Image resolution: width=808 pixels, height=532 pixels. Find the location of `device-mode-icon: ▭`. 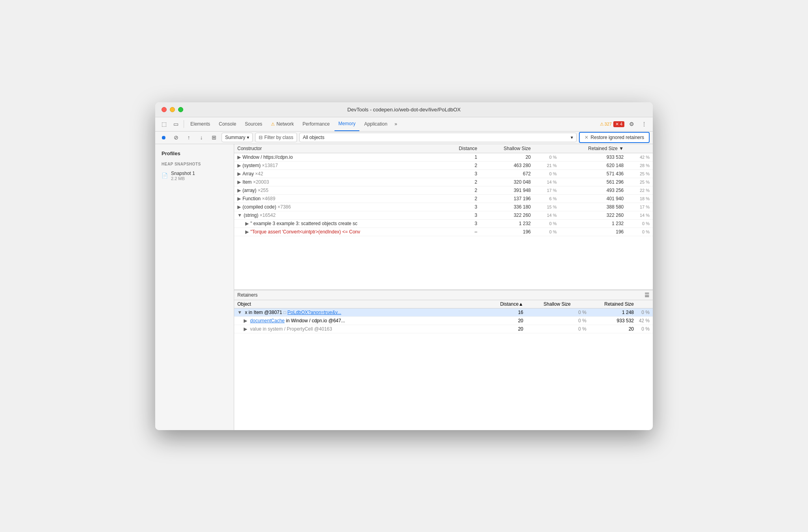

device-mode-icon: ▭ is located at coordinates (176, 124).